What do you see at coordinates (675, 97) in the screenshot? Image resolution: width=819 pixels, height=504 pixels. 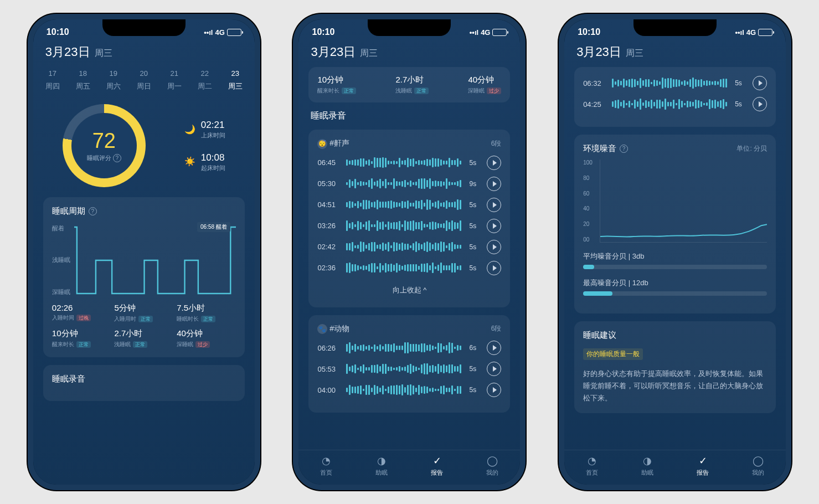 I see `top-audio-card: 06:32 5s 04:25 5s` at bounding box center [675, 97].